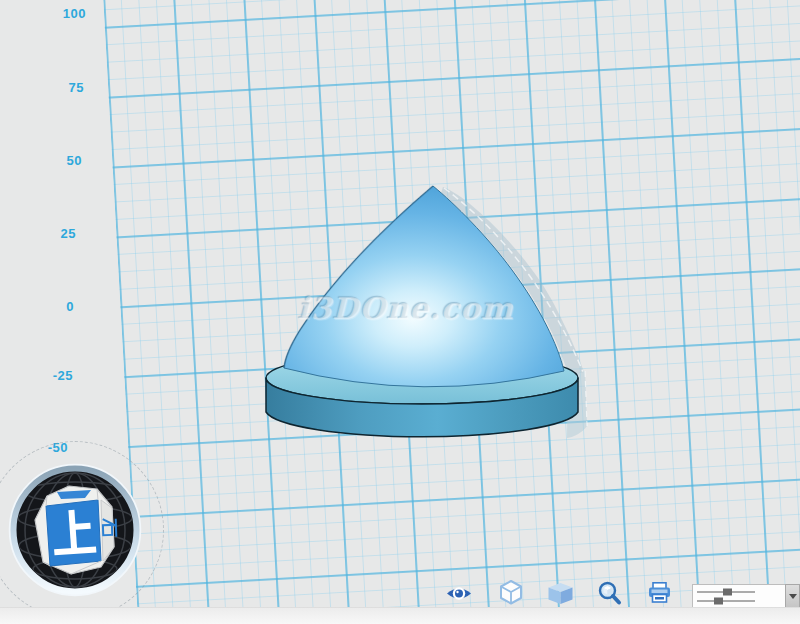  Describe the element at coordinates (459, 596) in the screenshot. I see `visibility-eye-button` at that location.